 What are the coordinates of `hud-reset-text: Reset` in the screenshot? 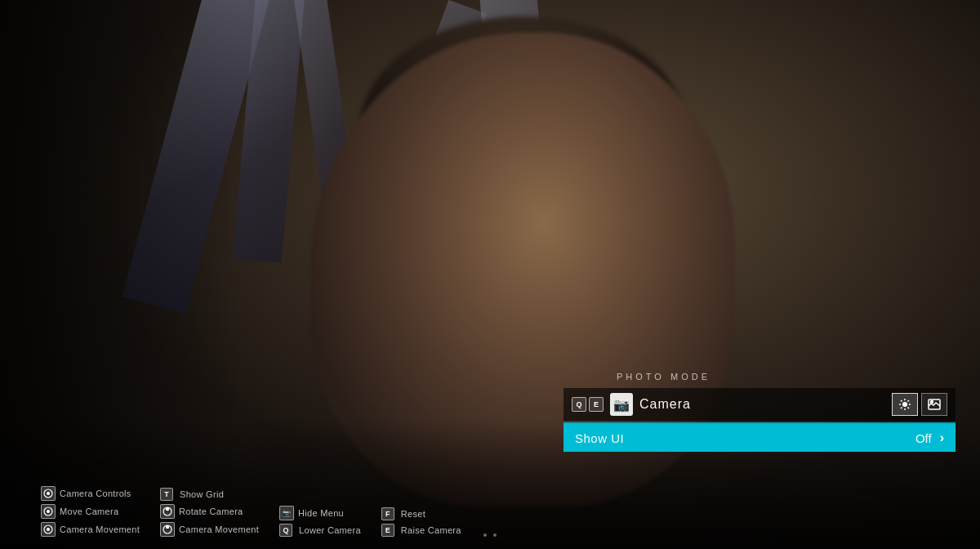 It's located at (413, 514).